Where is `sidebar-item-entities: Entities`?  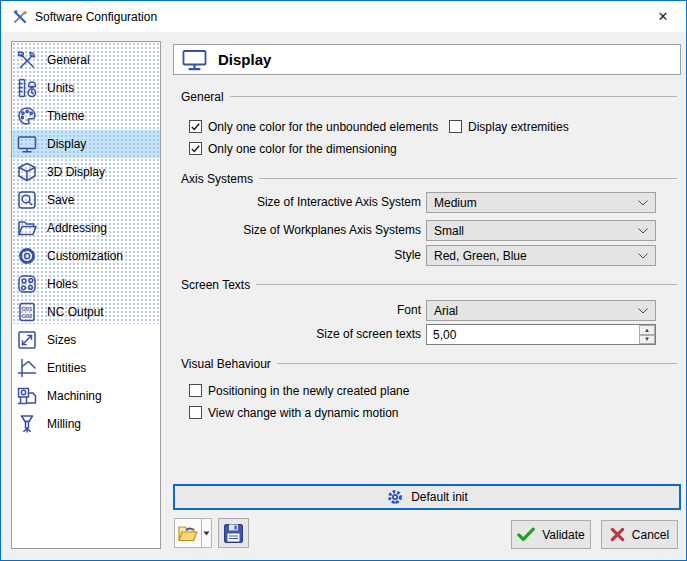
sidebar-item-entities: Entities is located at coordinates (86, 368).